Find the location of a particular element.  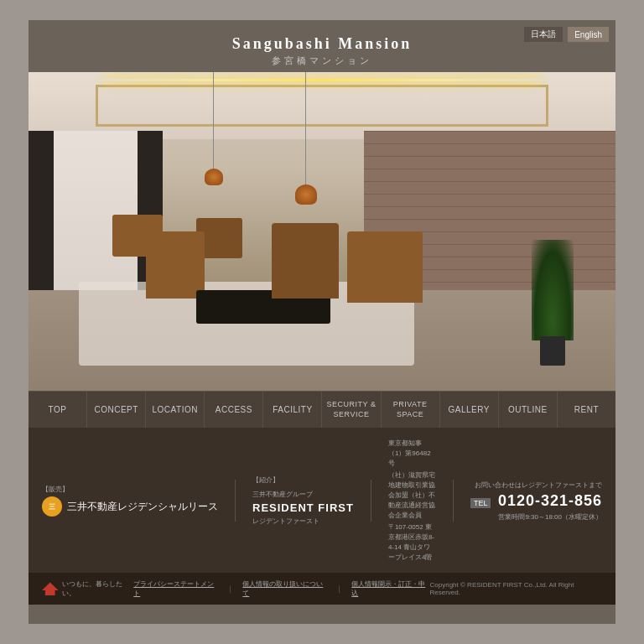

company-left: 【販売】 三 三井不動産レジデンシャルリース is located at coordinates (130, 501).